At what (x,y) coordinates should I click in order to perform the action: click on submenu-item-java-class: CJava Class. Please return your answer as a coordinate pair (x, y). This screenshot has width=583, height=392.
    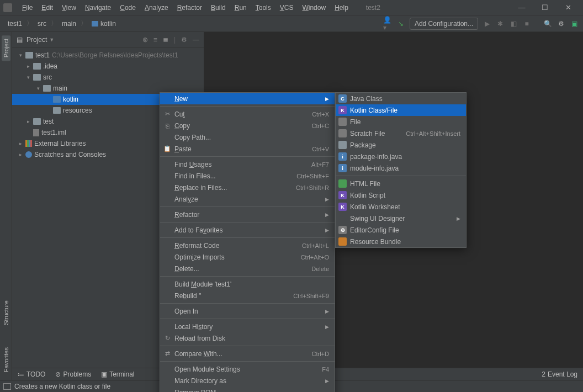
    Looking at the image, I should click on (401, 98).